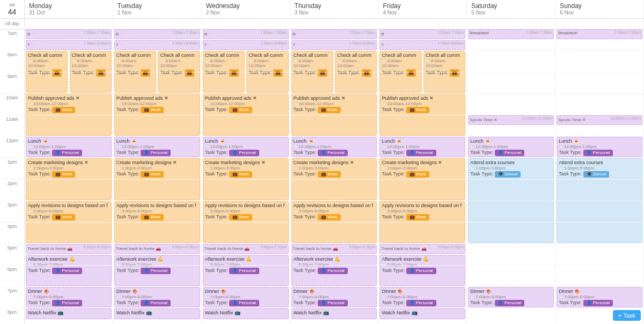 This screenshot has width=644, height=324. What do you see at coordinates (600, 9) in the screenshot?
I see `day-header-sun: Sunday6 Nov` at bounding box center [600, 9].